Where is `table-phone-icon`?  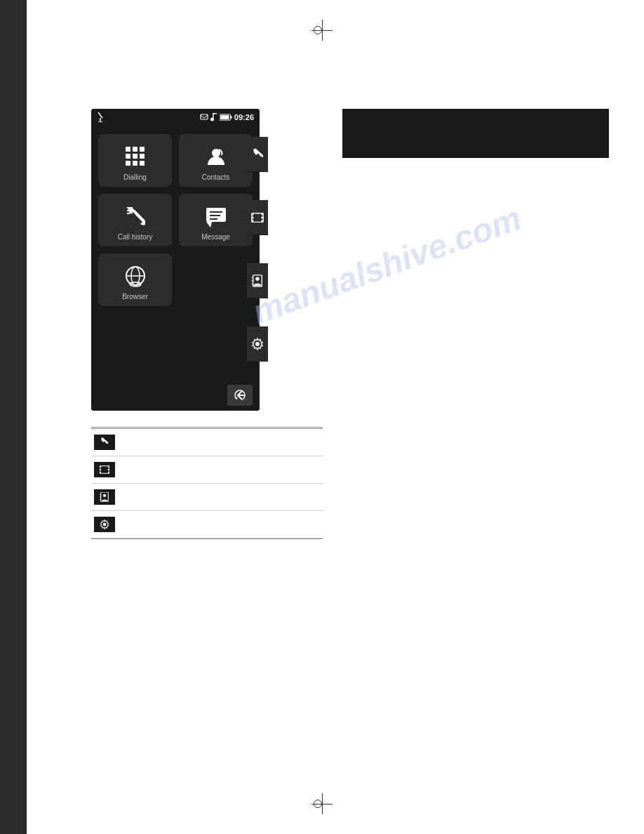
table-phone-icon is located at coordinates (105, 442).